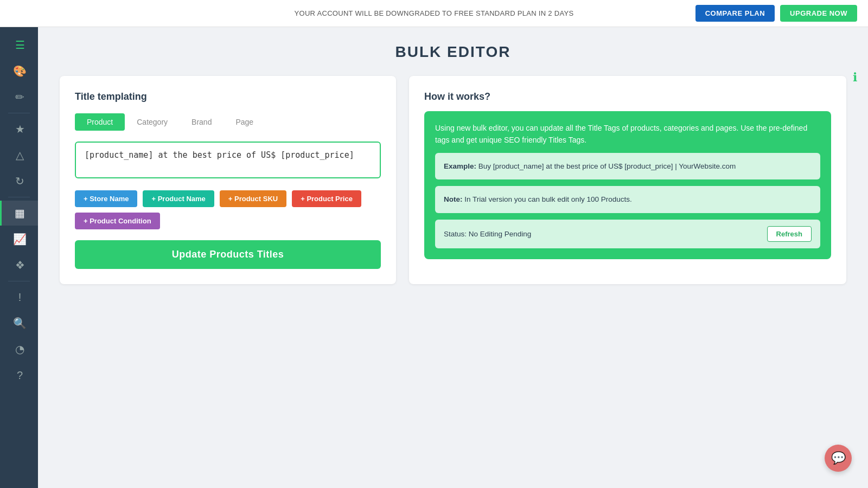  I want to click on star-icon: ★, so click(20, 129).